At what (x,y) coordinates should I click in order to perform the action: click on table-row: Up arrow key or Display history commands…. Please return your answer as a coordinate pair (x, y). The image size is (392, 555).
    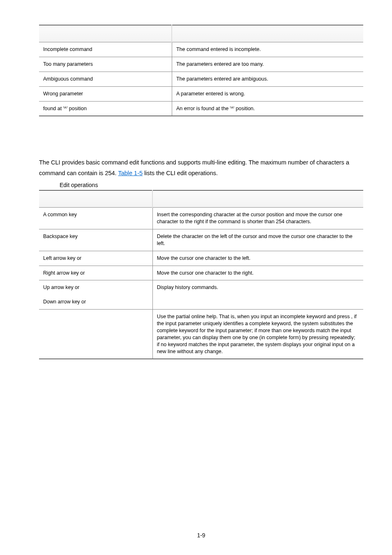
    Looking at the image, I should click on (201, 288).